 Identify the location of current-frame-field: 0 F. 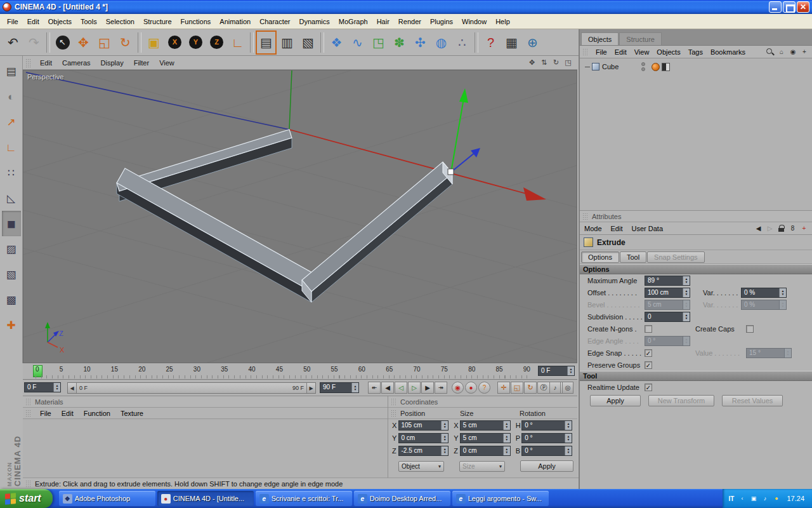
(556, 371).